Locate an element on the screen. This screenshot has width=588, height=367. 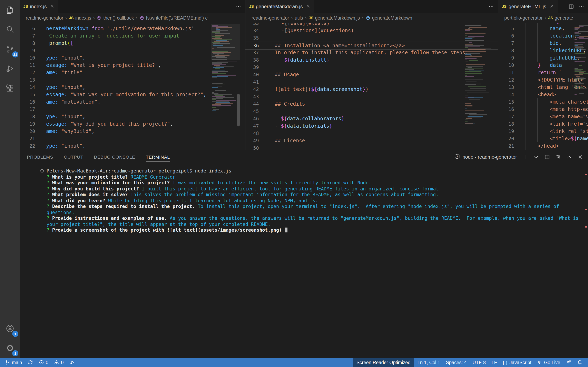
line-number: 21 is located at coordinates (506, 146).